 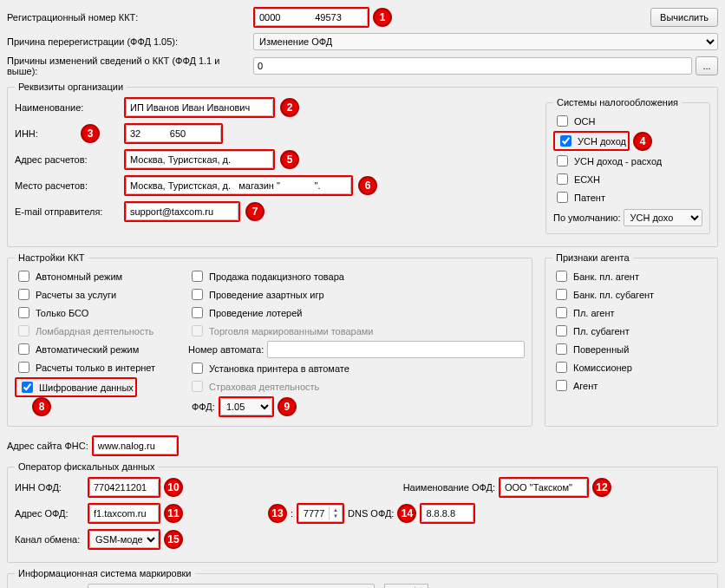 I want to click on agent-attorney-label: Поверенный, so click(x=601, y=350).